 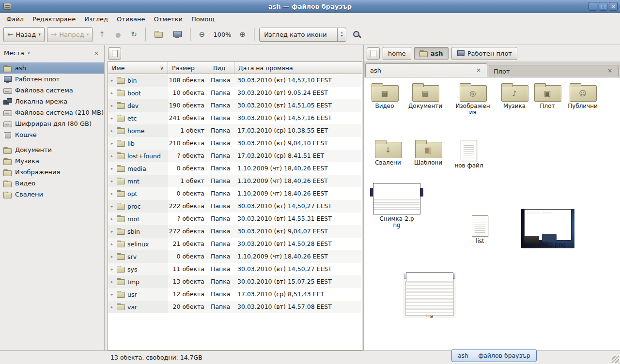 What do you see at coordinates (613, 6) in the screenshot?
I see `close-button: ×` at bounding box center [613, 6].